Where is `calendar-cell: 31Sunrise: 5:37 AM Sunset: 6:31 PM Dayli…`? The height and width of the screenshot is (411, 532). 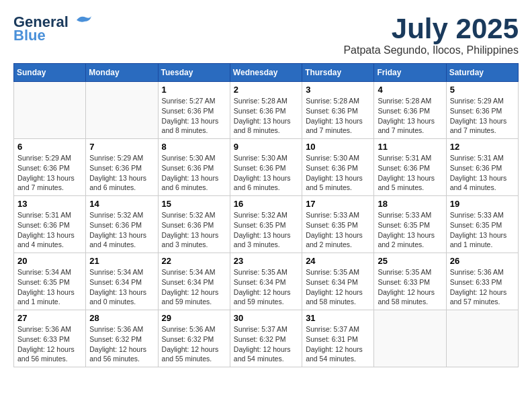 calendar-cell: 31Sunrise: 5:37 AM Sunset: 6:31 PM Dayli… is located at coordinates (339, 338).